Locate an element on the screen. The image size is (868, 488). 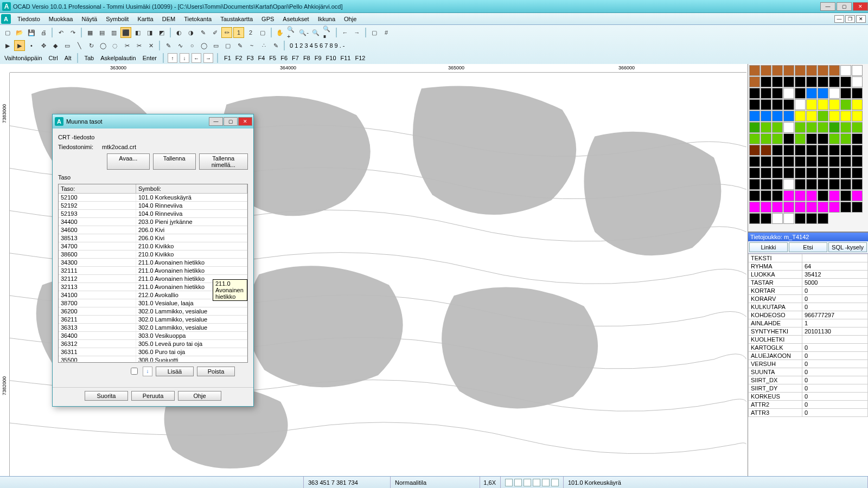
add-button: Lisää is located at coordinates (175, 371).